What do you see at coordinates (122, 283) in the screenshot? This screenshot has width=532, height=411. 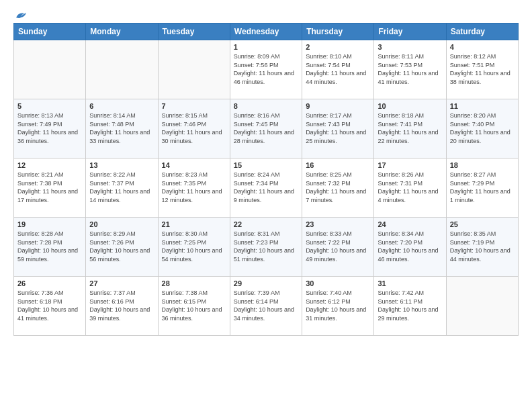 I see `day-number: 27` at bounding box center [122, 283].